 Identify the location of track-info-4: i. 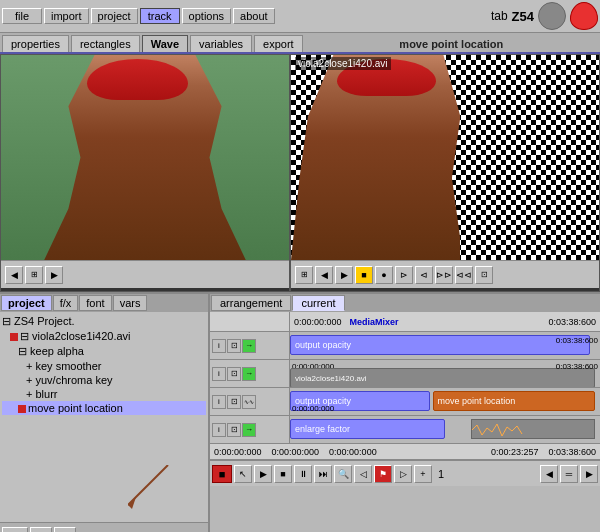
(219, 430).